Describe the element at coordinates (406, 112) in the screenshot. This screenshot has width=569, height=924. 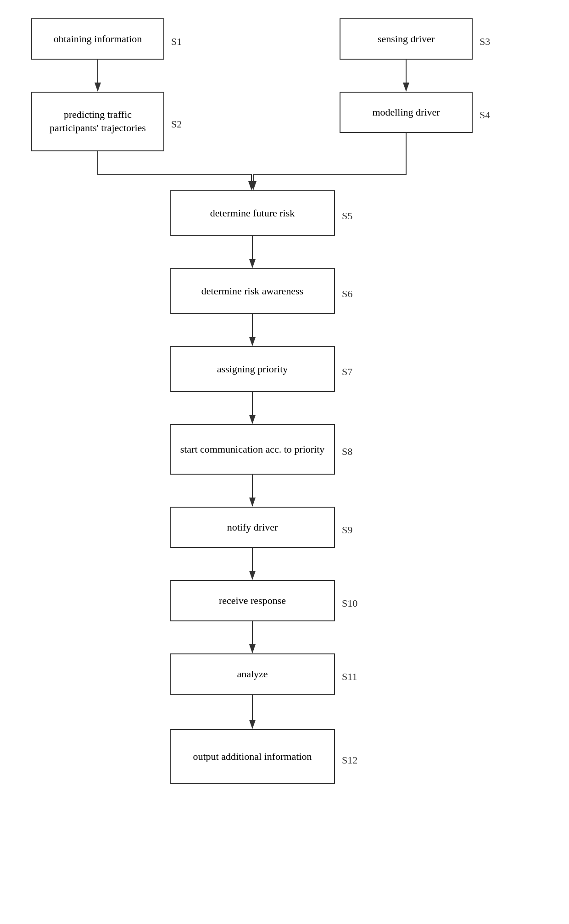
I see `box-s4: modelling driver` at that location.